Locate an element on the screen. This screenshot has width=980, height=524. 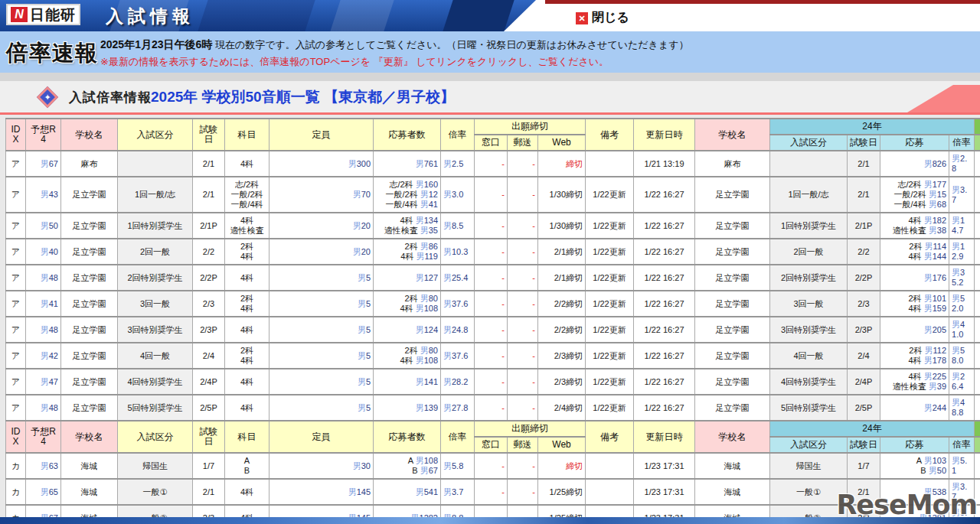
banner-datetime: 2025年1月23日午後6時 is located at coordinates (156, 44).